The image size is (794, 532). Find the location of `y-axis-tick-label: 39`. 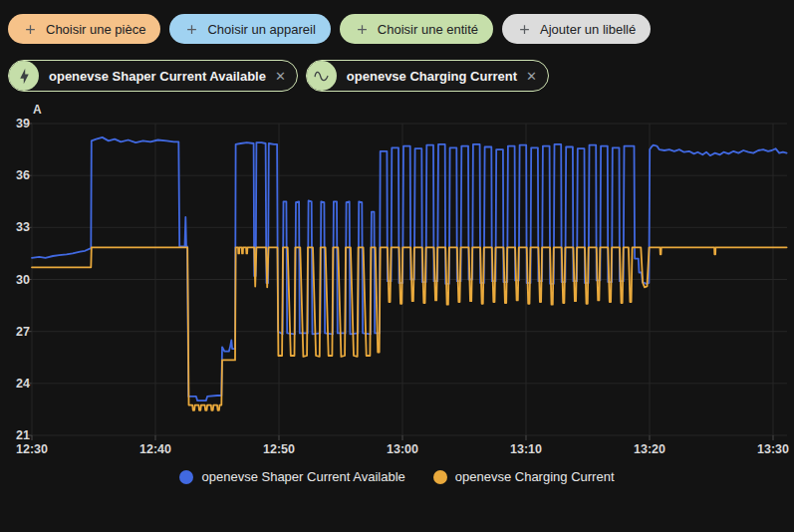

y-axis-tick-label: 39 is located at coordinates (23, 124).